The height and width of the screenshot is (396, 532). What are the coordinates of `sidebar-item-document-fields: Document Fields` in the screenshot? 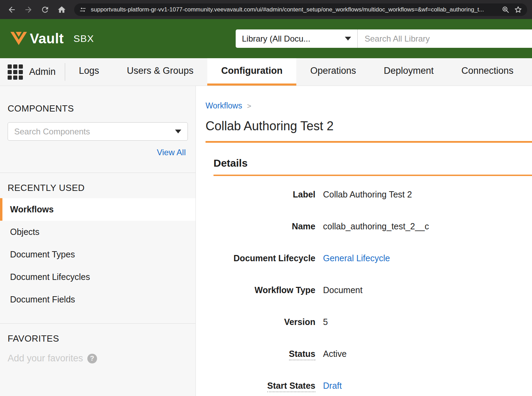 It's located at (98, 299).